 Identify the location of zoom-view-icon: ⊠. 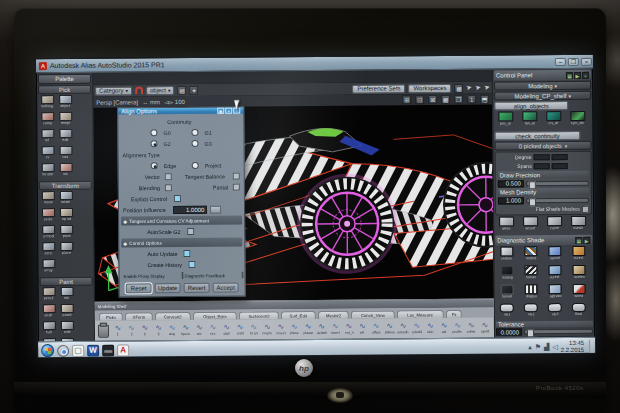
(432, 100).